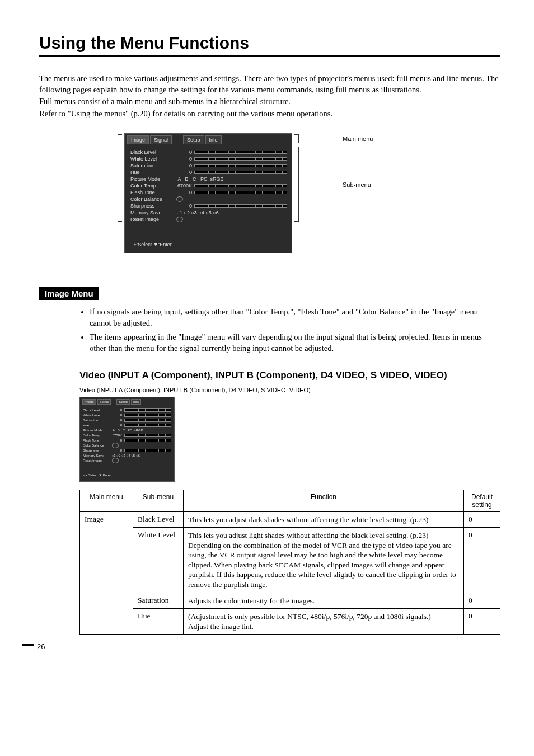 This screenshot has width=534, height=756. I want to click on osd-mode-options: A B C PC sRGB, so click(141, 430).